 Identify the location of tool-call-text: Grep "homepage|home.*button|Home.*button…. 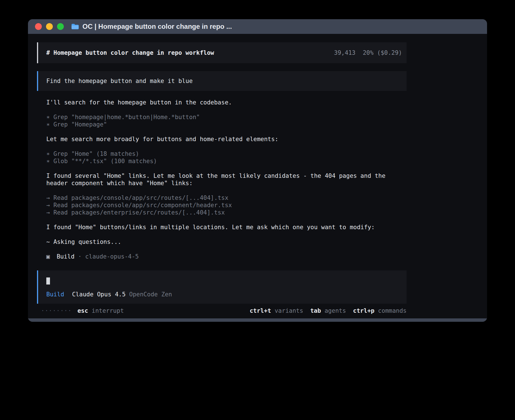
(126, 117).